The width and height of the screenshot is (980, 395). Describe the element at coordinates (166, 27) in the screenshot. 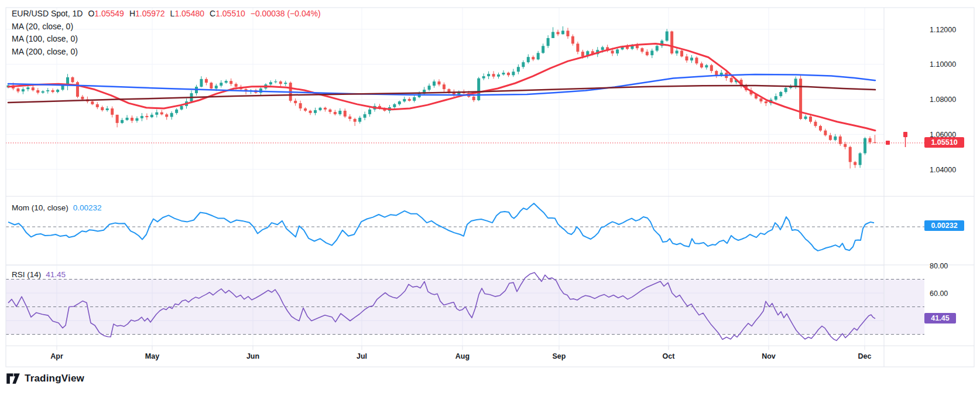

I see `ma-20-label: MA (20, close, 0)` at that location.